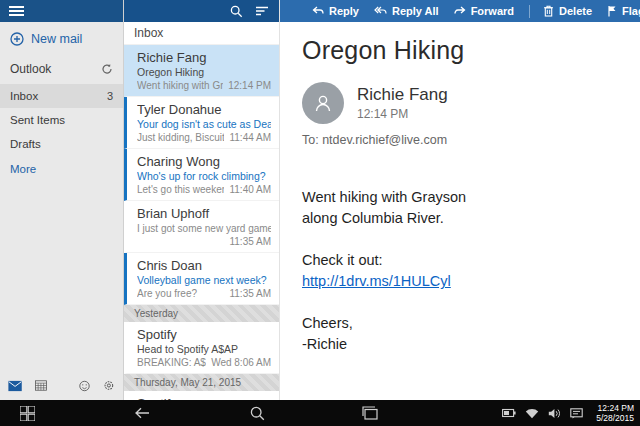 The width and height of the screenshot is (640, 426). I want to click on account-row: Outlook, so click(62, 69).